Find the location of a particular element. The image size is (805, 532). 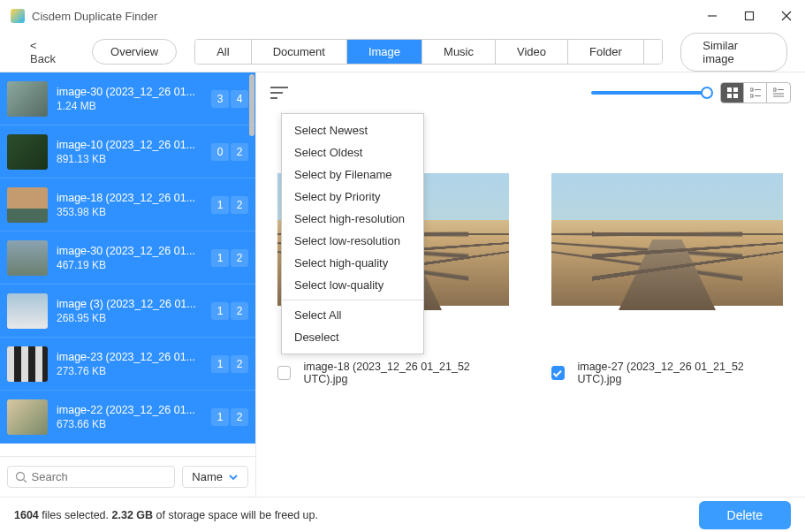

checkbox-right is located at coordinates (558, 373).